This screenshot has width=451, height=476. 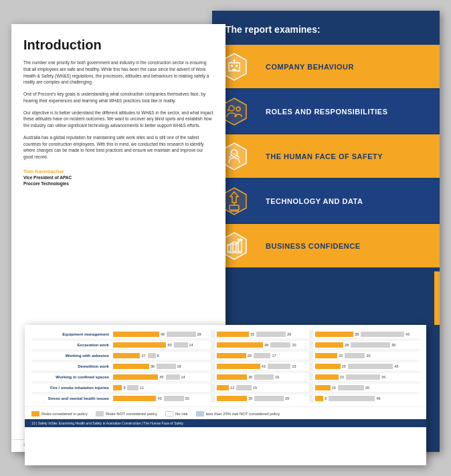 What do you see at coordinates (262, 356) in the screenshot?
I see `bar-cell-2: 29 17` at bounding box center [262, 356].